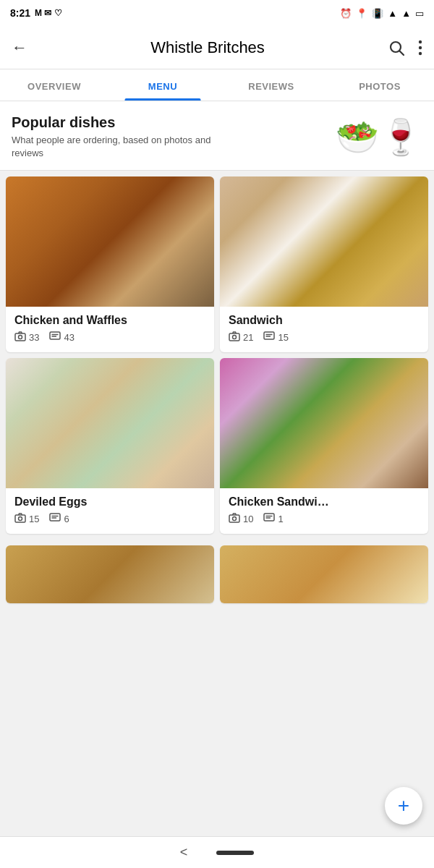 The height and width of the screenshot is (868, 434). Describe the element at coordinates (407, 13) in the screenshot. I see `signal-icon: ▲` at that location.